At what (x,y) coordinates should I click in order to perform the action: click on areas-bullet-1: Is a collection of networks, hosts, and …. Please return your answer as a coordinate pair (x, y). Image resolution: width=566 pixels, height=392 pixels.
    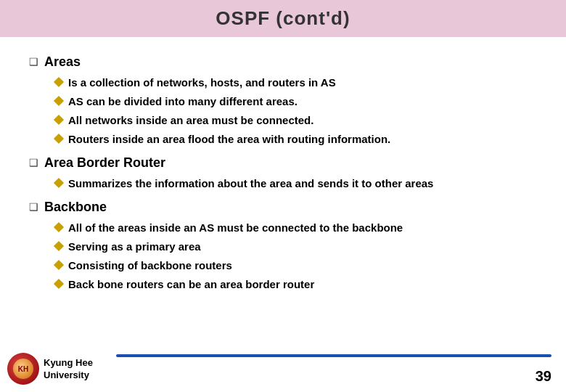
    Looking at the image, I should click on (202, 83).